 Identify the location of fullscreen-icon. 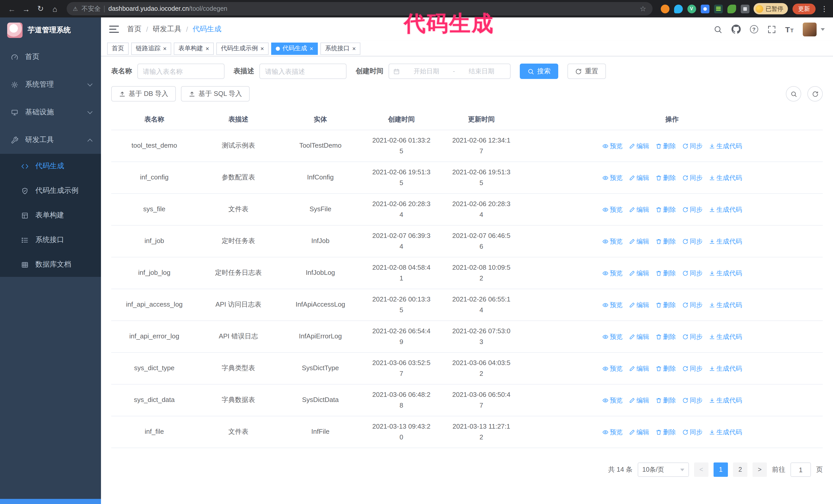
(771, 29).